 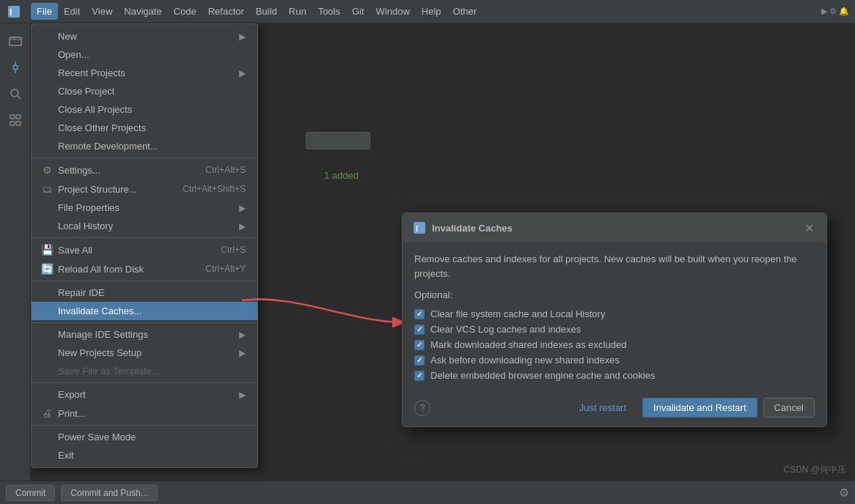 I want to click on menu-other: Other, so click(x=465, y=12).